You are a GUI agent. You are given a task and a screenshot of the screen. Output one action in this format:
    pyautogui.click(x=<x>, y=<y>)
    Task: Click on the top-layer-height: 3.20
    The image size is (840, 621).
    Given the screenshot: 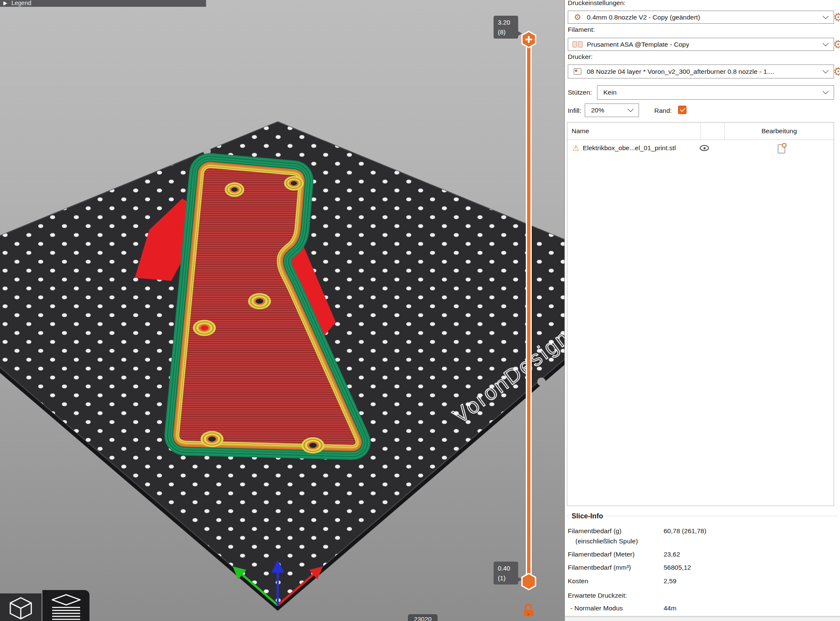 What is the action you would take?
    pyautogui.click(x=508, y=22)
    